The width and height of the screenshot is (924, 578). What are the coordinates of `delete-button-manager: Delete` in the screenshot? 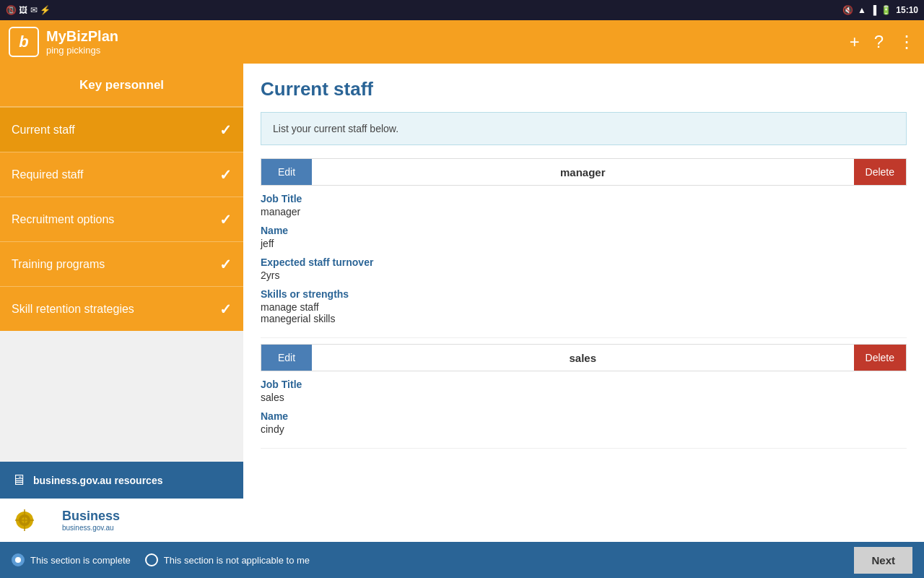 It's located at (880, 172).